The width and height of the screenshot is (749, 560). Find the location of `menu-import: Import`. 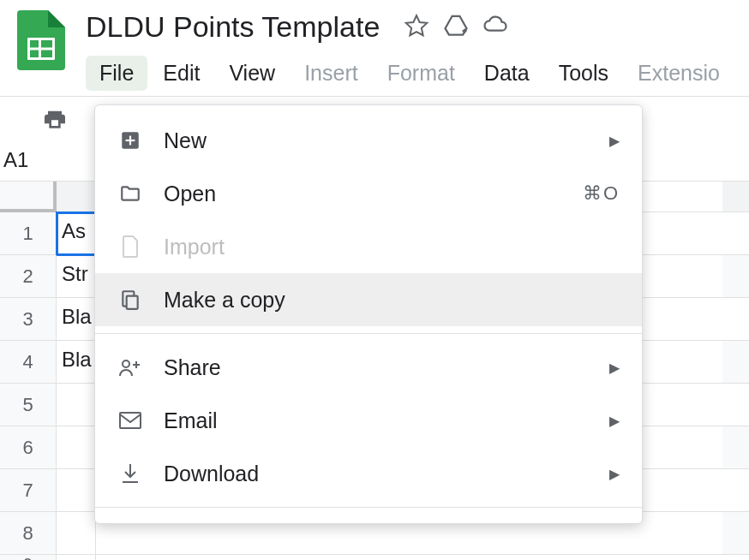

menu-import: Import is located at coordinates (369, 247).